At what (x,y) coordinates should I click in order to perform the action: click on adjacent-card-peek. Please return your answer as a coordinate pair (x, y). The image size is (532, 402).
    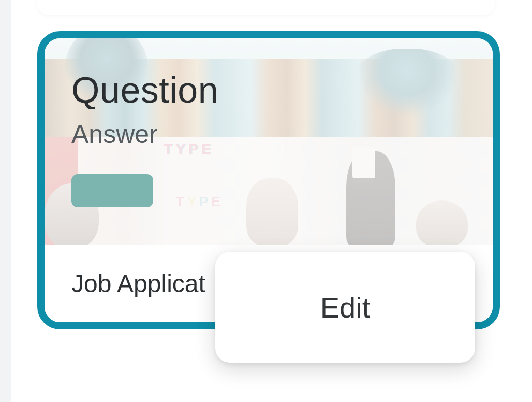
    Looking at the image, I should click on (266, 7).